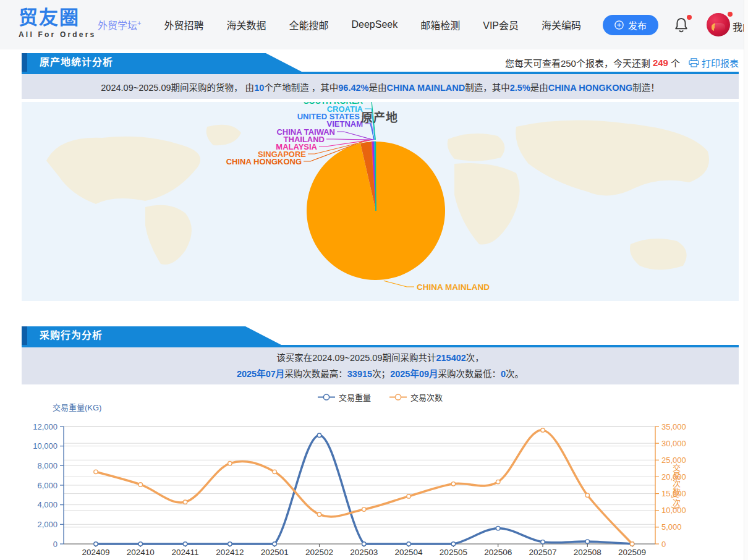 The height and width of the screenshot is (560, 748). What do you see at coordinates (305, 132) in the screenshot?
I see `svg-text: CHINA TAIWAN` at bounding box center [305, 132].